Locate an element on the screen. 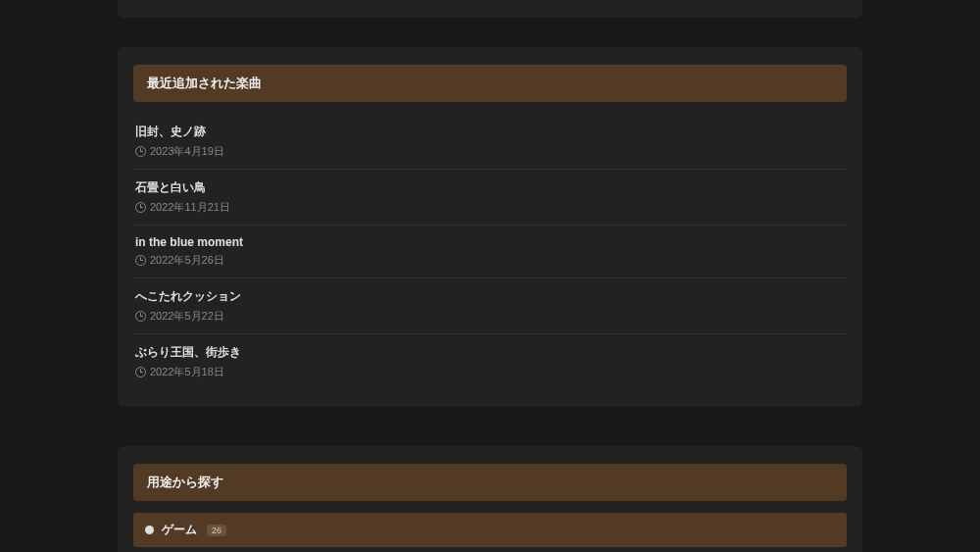  song-title: 石畳と白い鳥 is located at coordinates (490, 188).